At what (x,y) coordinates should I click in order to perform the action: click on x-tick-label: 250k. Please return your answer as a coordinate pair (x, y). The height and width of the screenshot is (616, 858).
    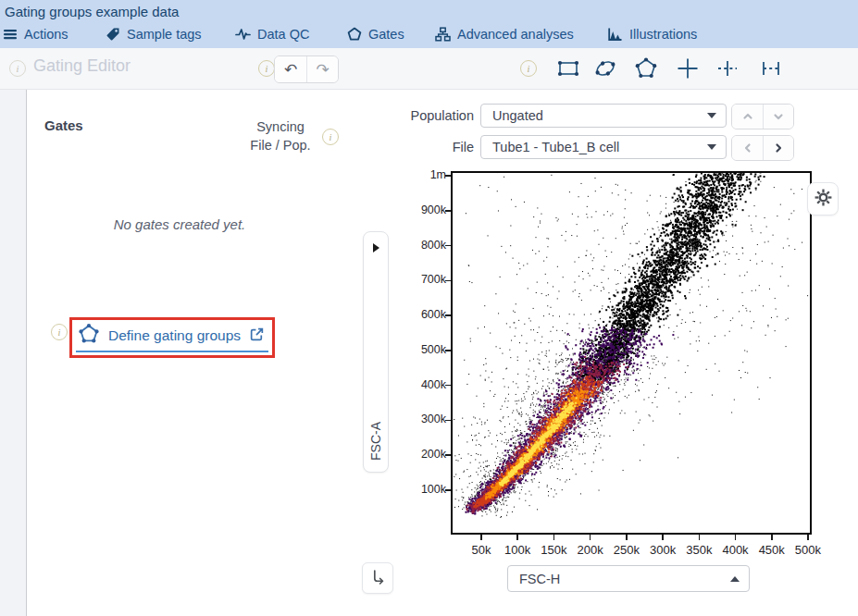
    Looking at the image, I should click on (627, 549).